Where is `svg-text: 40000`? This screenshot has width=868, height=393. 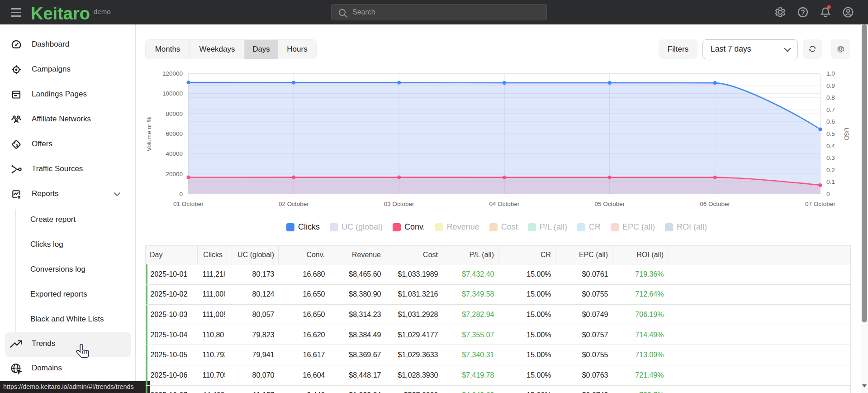
svg-text: 40000 is located at coordinates (174, 154).